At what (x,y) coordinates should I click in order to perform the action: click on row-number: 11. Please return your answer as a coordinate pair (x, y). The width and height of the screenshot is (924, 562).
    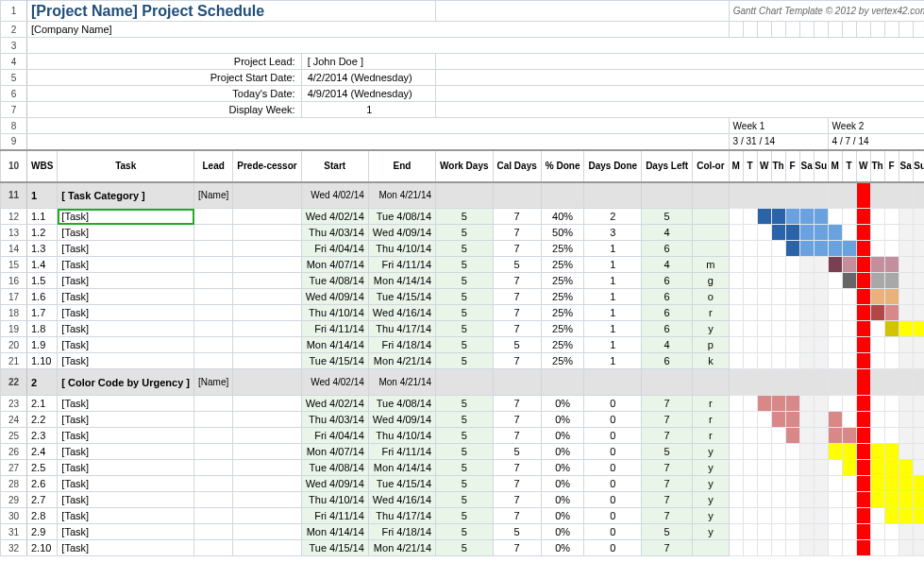
    Looking at the image, I should click on (14, 196).